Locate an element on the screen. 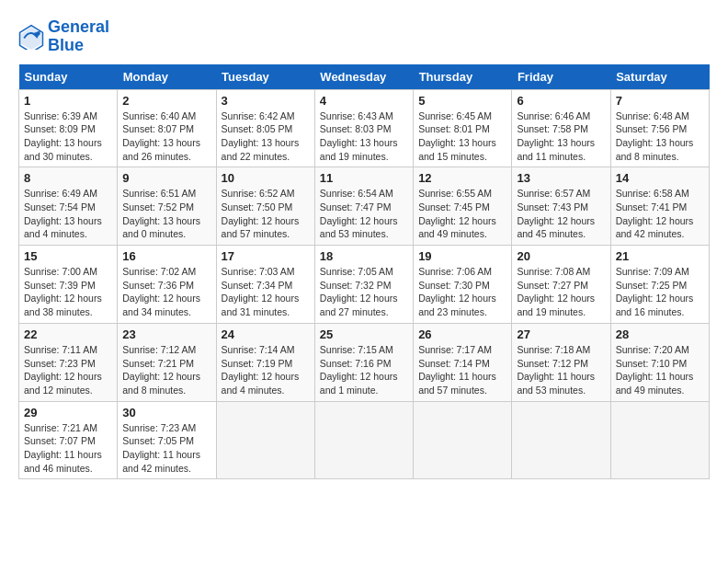 The image size is (728, 563). calendar-cell: 29 Sunrise: 7:21 AM Sunset: 7:07 PM Dayl… is located at coordinates (68, 440).